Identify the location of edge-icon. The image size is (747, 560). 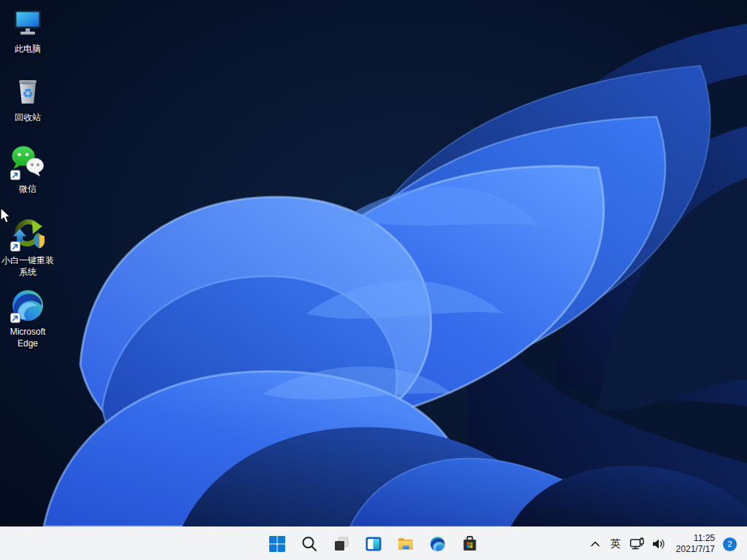
(28, 306).